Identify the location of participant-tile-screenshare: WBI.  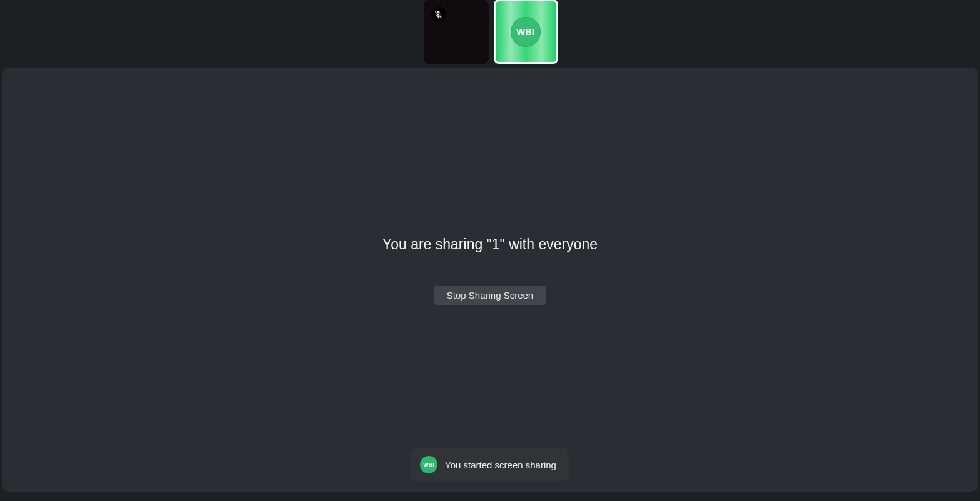
(526, 31).